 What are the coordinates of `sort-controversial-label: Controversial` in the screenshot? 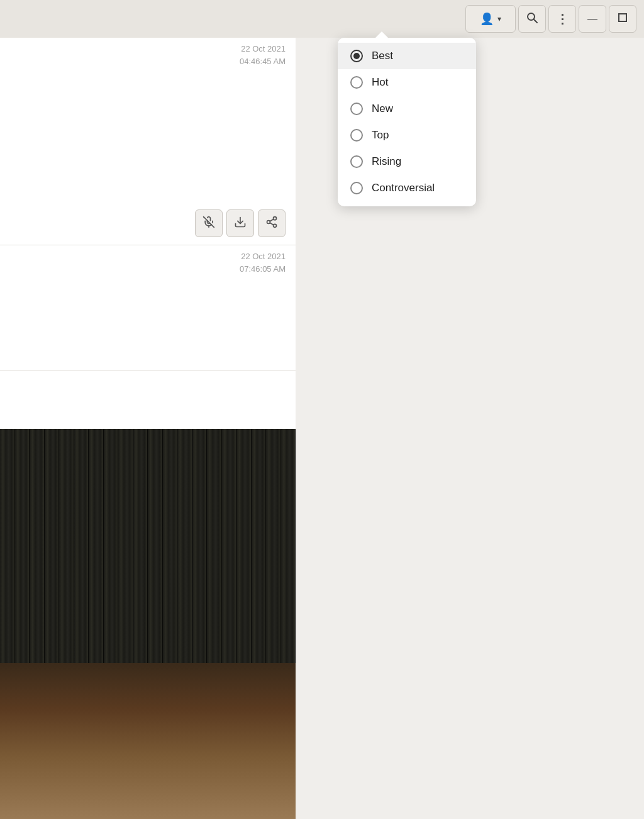 It's located at (403, 188).